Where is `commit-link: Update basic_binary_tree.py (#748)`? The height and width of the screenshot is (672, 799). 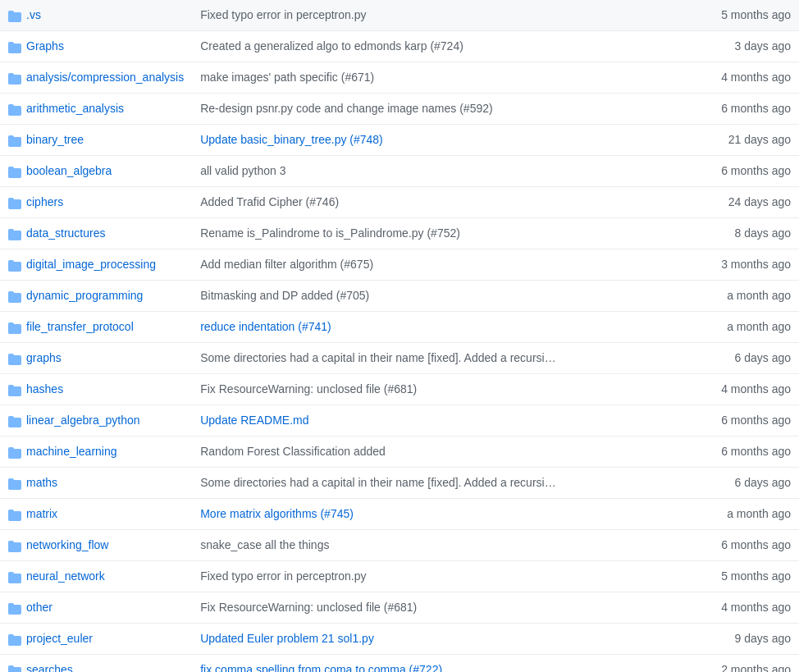
commit-link: Update basic_binary_tree.py (#748) is located at coordinates (292, 139).